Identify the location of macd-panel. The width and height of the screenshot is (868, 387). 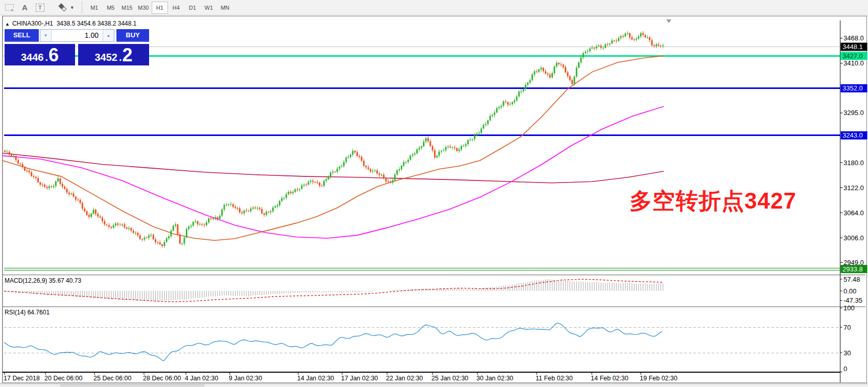
(334, 290).